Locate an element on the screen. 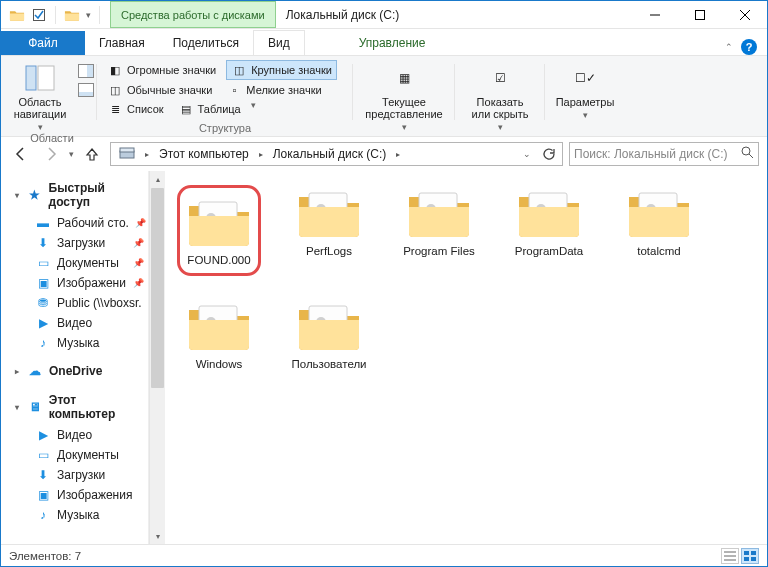 Image resolution: width=768 pixels, height=567 pixels. video-icon: ▶ is located at coordinates (43, 323).